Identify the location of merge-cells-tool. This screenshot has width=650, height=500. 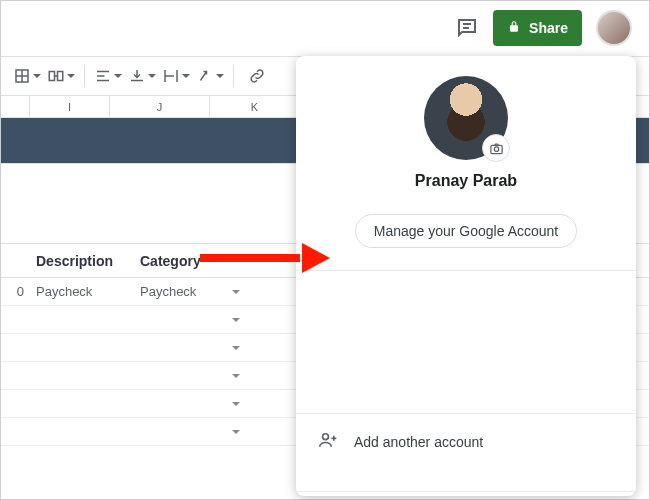
(61, 76).